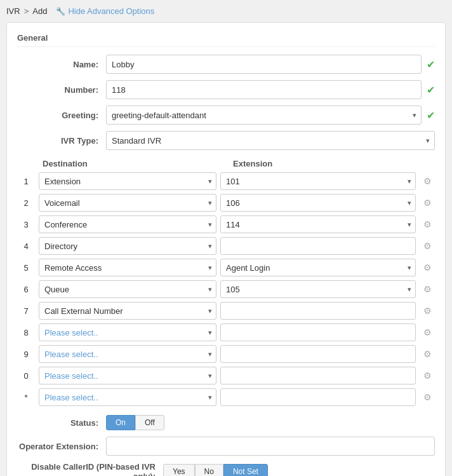 This screenshot has width=452, height=476. Describe the element at coordinates (150, 423) in the screenshot. I see `status-off-button: Off` at that location.